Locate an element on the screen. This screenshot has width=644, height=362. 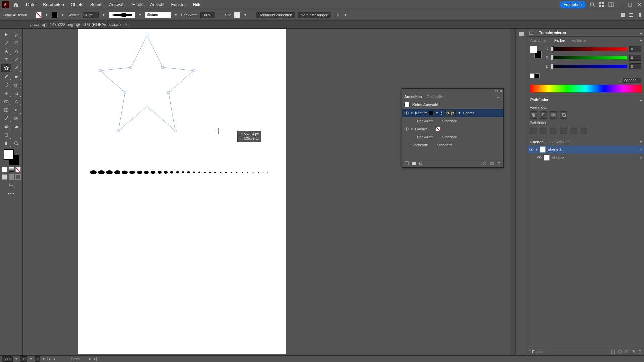
edit-toolbar-icon: ••• is located at coordinates (11, 194).